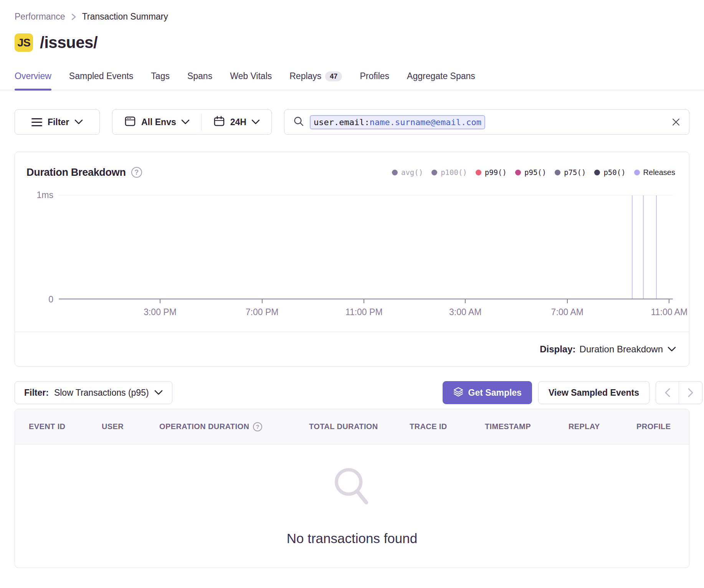 Image resolution: width=704 pixels, height=588 pixels. I want to click on x-axis-label: 7:00 AM, so click(567, 312).